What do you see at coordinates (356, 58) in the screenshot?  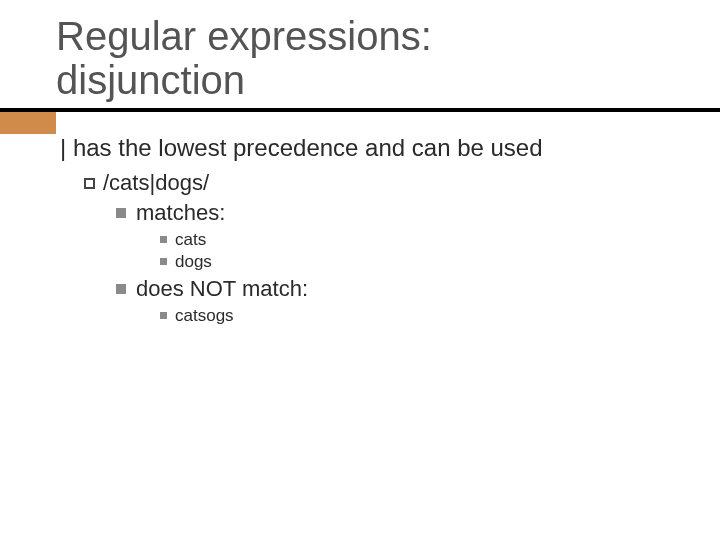 I see `slide-title: Regular expressions: disjunction` at bounding box center [356, 58].